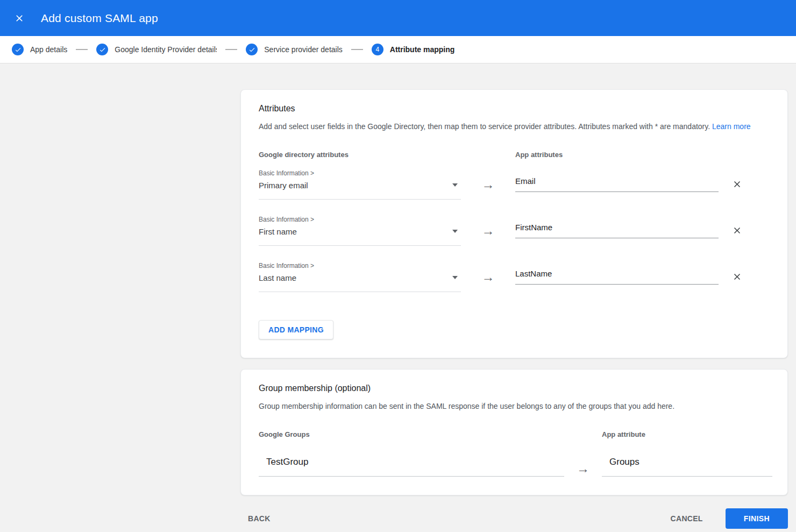  What do you see at coordinates (360, 231) in the screenshot?
I see `select-value: First name` at bounding box center [360, 231].